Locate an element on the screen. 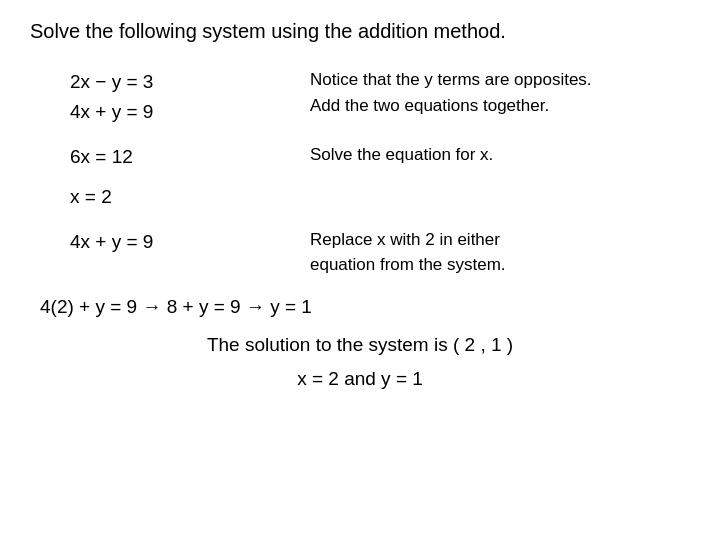  substitute-notes: Replace x with 2 in either equation from… is located at coordinates (490, 252).